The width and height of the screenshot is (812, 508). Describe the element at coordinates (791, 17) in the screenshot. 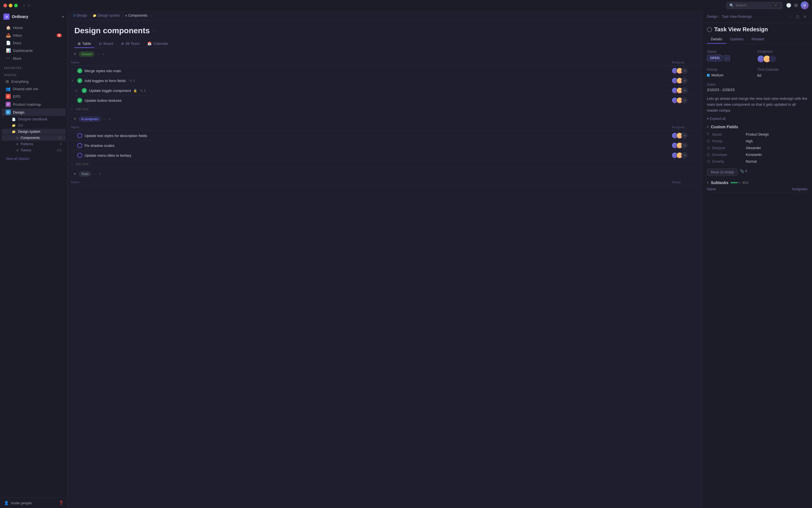

I see `panel-more-button: ···` at that location.